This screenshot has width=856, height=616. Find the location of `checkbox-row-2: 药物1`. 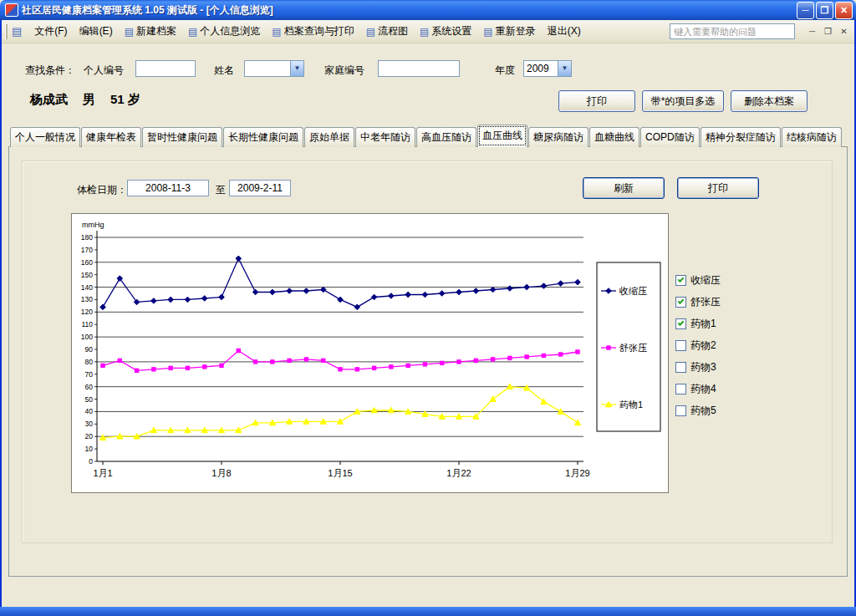

checkbox-row-2: 药物1 is located at coordinates (698, 323).